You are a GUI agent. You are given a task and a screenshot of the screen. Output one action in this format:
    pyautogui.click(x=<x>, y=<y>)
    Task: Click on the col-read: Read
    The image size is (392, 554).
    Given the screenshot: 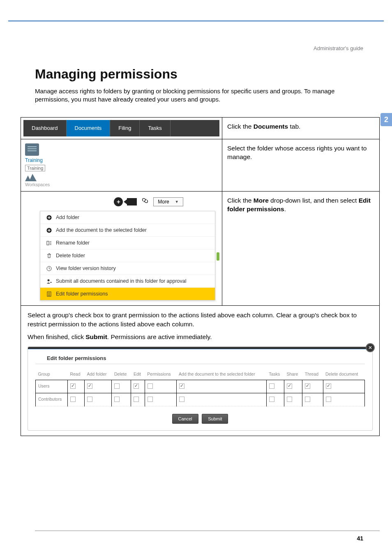 What is the action you would take?
    pyautogui.click(x=76, y=374)
    